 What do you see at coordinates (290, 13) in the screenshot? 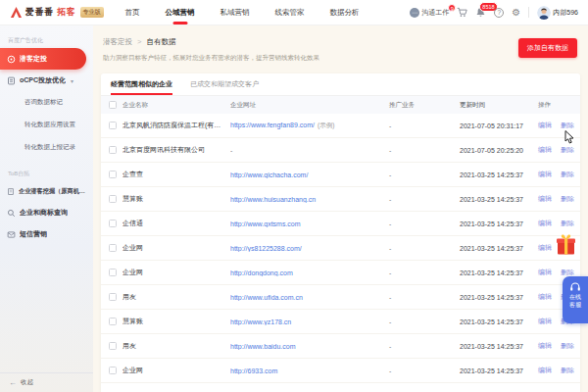
I see `menu-item-lead-manager: 线索管家` at bounding box center [290, 13].